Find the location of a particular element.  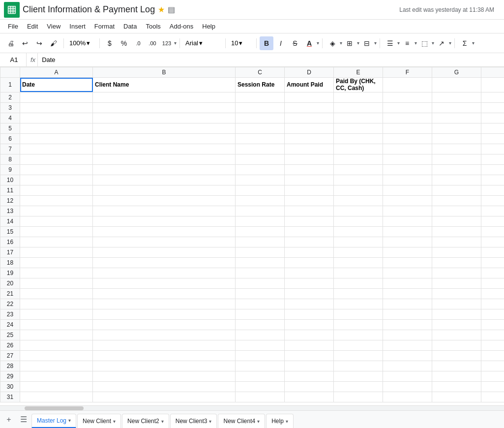

cell-e28 is located at coordinates (358, 366).